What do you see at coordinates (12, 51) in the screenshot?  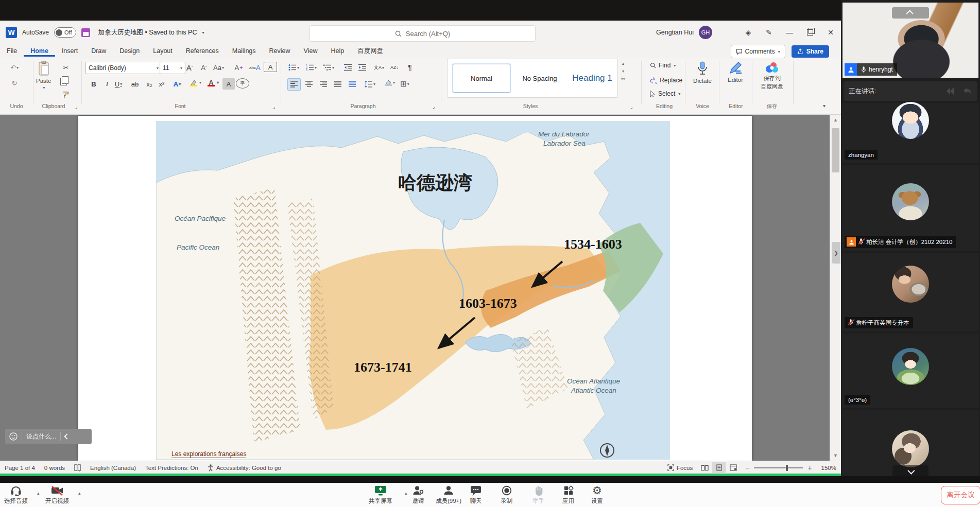 I see `tab-file: File` at bounding box center [12, 51].